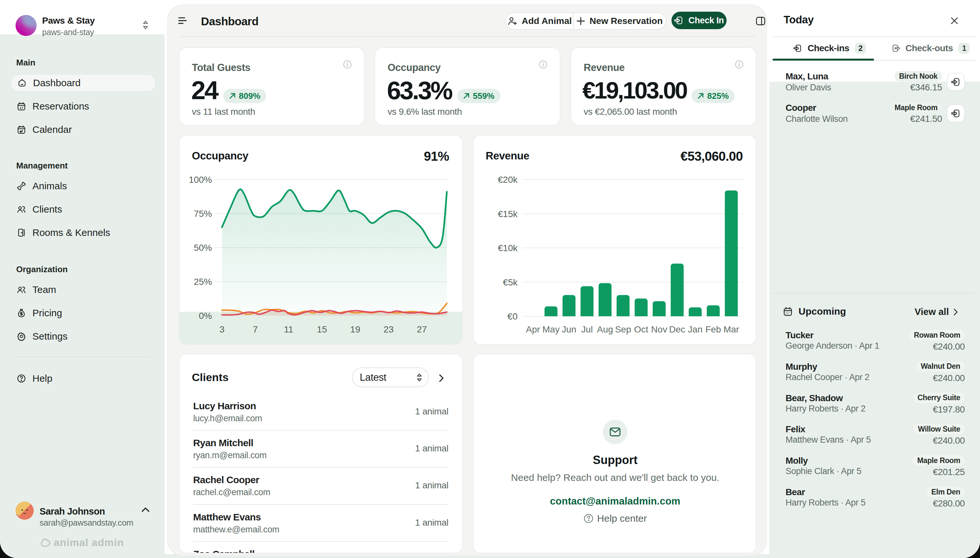 The image size is (980, 558). Describe the element at coordinates (203, 214) in the screenshot. I see `svg-text: 75%` at that location.